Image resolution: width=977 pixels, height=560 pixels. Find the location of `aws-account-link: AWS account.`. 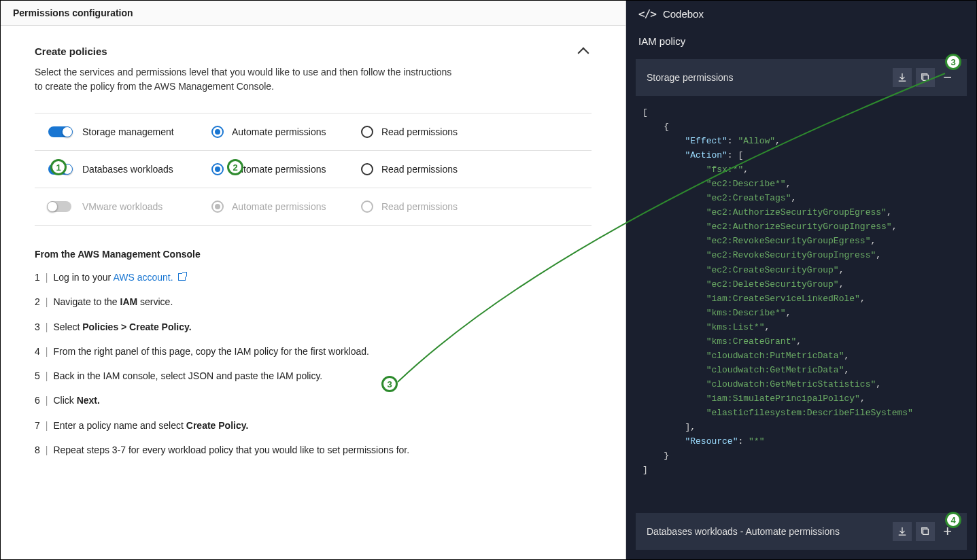

aws-account-link: AWS account. is located at coordinates (143, 277).